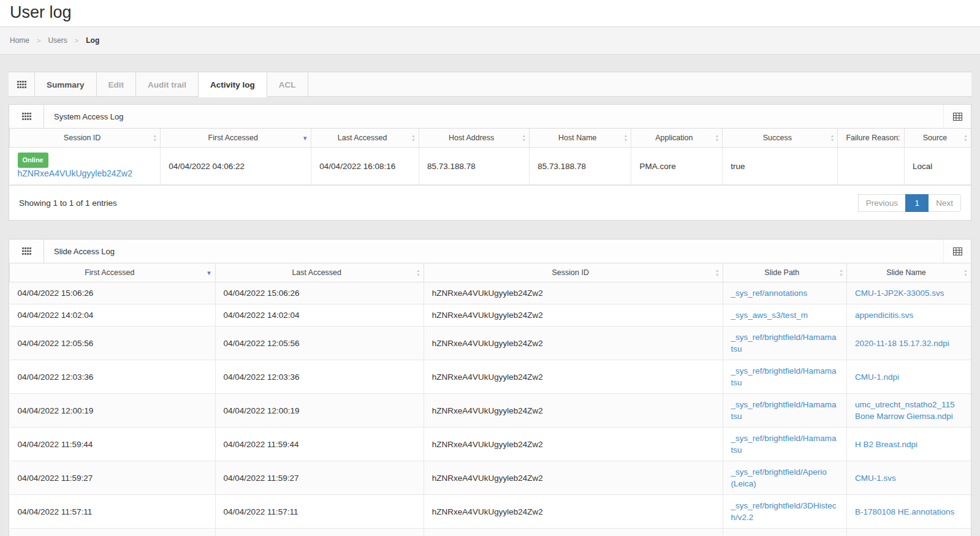 The image size is (980, 536). I want to click on failure-reason-cell, so click(872, 167).